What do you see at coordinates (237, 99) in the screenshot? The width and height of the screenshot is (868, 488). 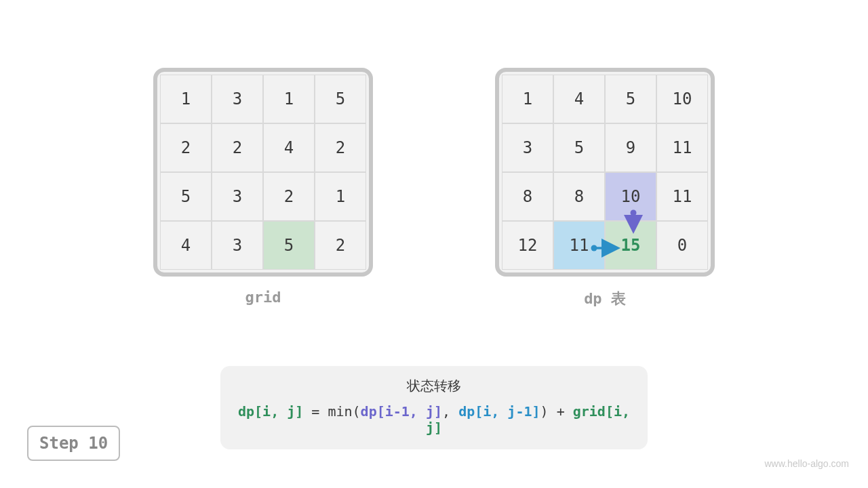 I see `cell-0-1: 3` at bounding box center [237, 99].